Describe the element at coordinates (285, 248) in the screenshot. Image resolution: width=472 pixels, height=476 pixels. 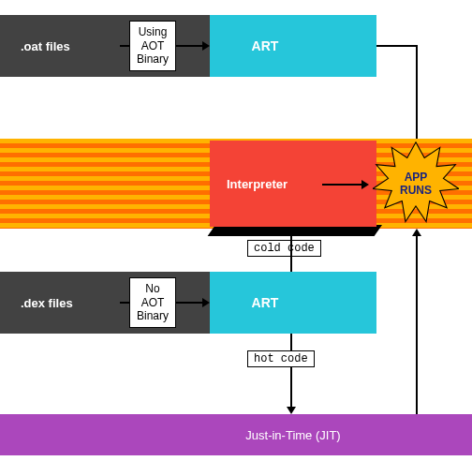
I see `cold-code-tag: cold code` at that location.